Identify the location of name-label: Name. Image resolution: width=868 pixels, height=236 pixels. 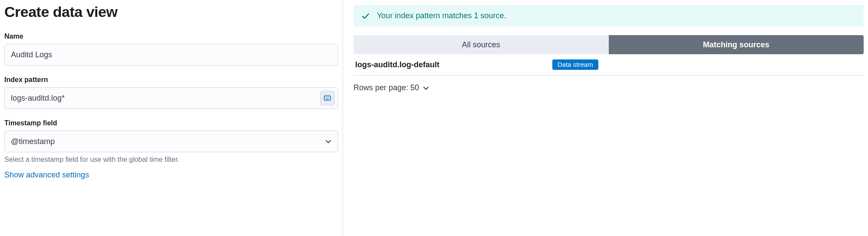
(171, 36).